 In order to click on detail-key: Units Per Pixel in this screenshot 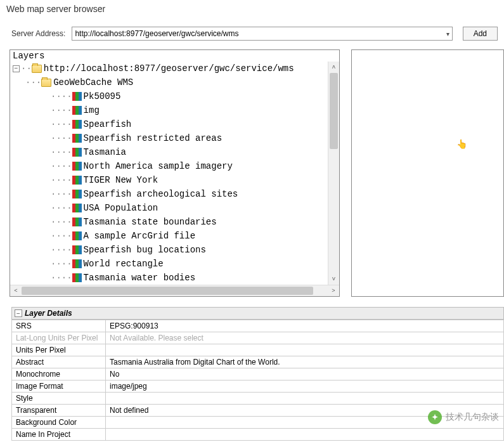, I will do `click(59, 350)`.